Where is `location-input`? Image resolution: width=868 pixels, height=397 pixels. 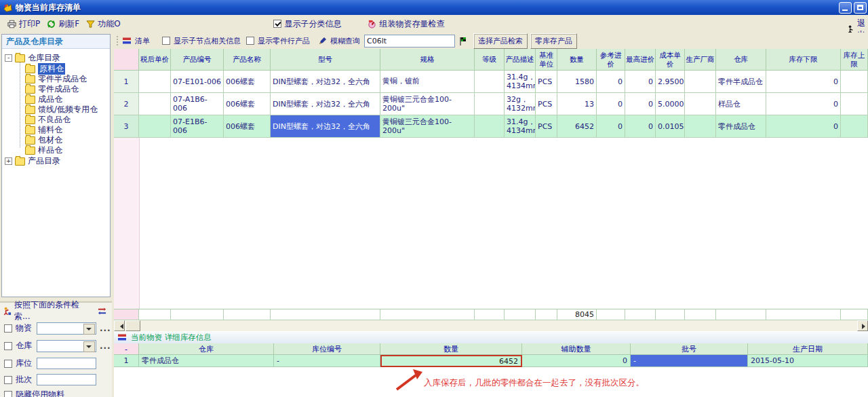
location-input is located at coordinates (66, 364).